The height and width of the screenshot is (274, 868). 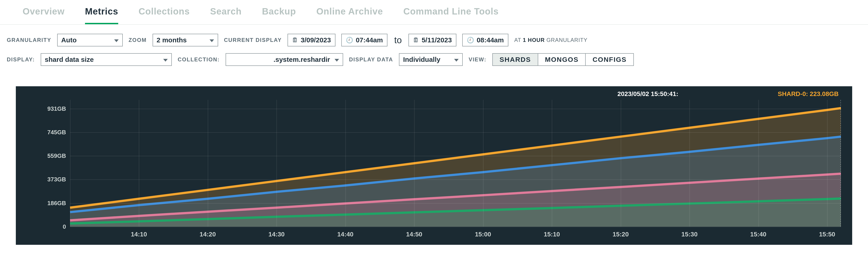 I want to click on hover-timestamp: 2023/05/02 15:50:41:, so click(x=648, y=94).